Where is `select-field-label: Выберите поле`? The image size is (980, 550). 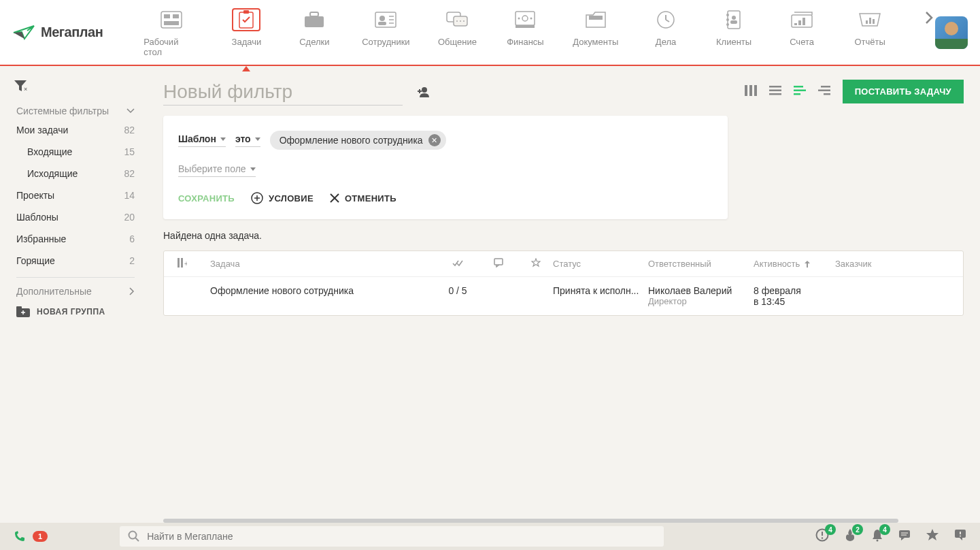 select-field-label: Выберите поле is located at coordinates (212, 169).